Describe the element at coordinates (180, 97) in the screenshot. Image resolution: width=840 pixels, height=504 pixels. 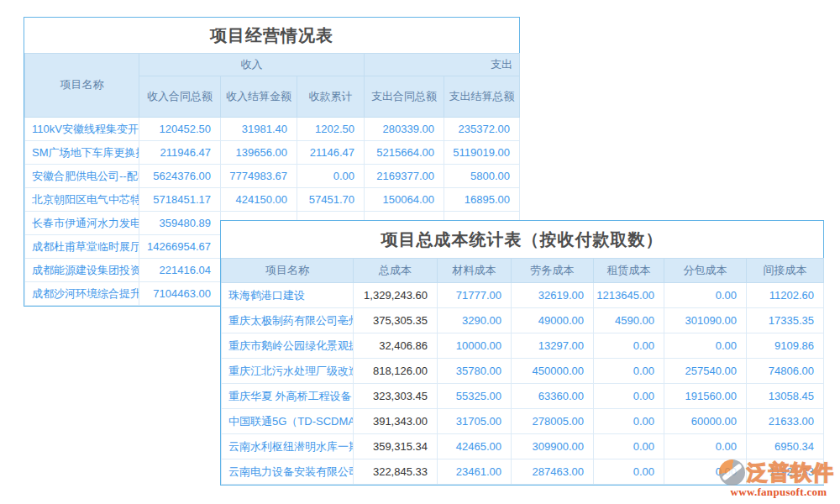
I see `column-header-income-contract-total: 收入合同总额` at that location.